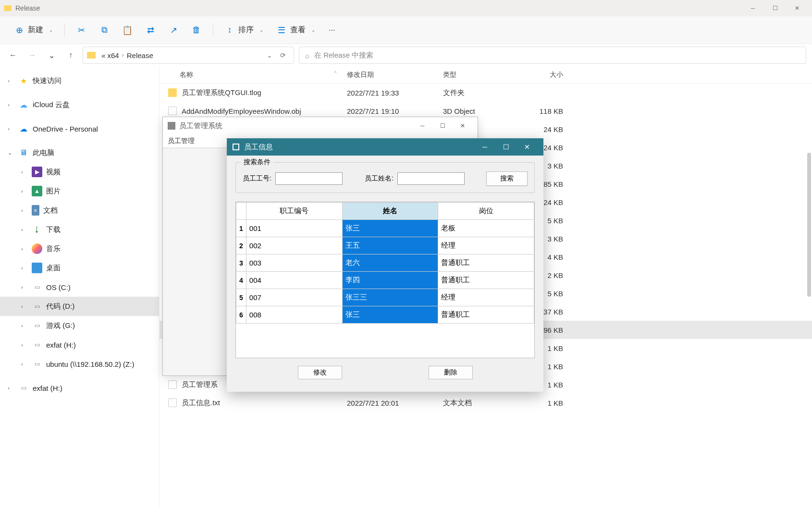 Image resolution: width=812 pixels, height=507 pixels. What do you see at coordinates (24, 129) in the screenshot?
I see `onedrive-icon: ☁` at bounding box center [24, 129].